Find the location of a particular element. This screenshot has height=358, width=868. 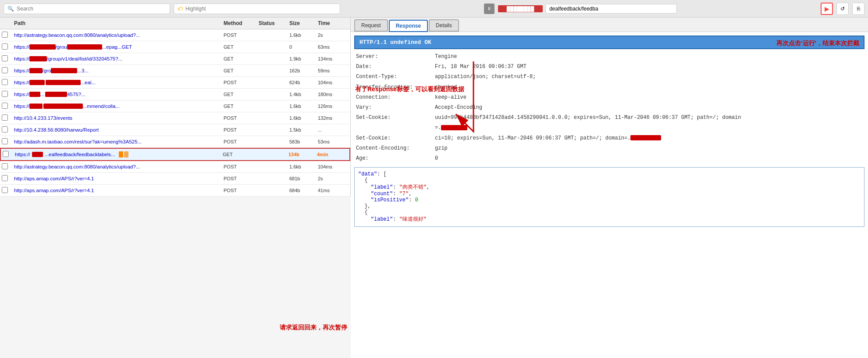

header-row: Vary: Accept-Encoding is located at coordinates (609, 108).